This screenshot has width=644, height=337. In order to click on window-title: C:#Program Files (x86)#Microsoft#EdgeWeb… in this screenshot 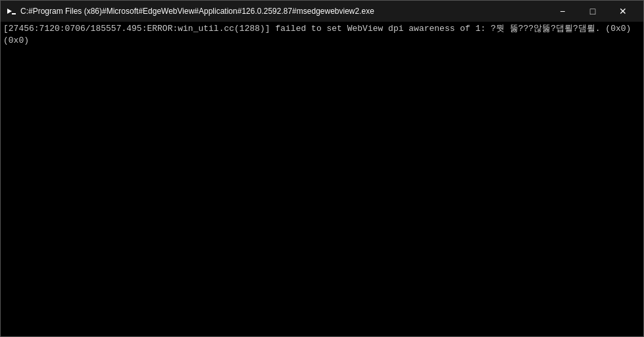, I will do `click(282, 11)`.